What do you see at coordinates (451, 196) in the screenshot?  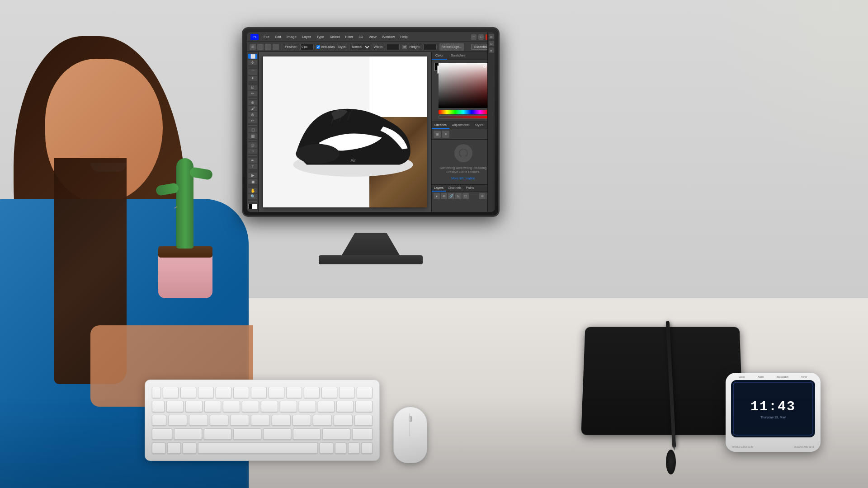 I see `layer-link-btn: 🔗` at bounding box center [451, 196].